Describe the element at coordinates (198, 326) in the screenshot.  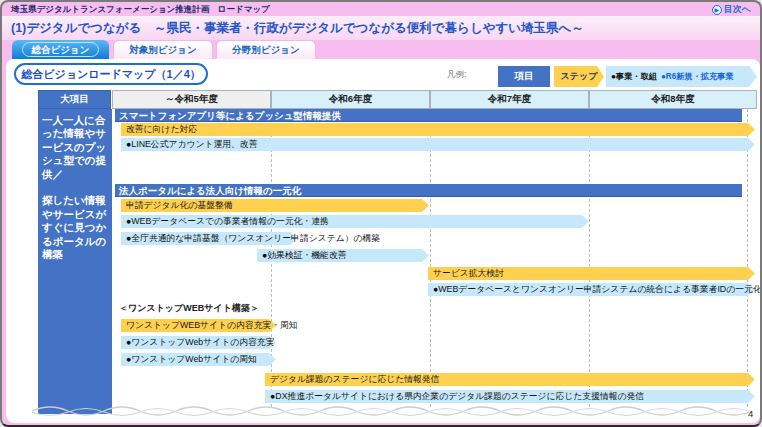
I see `bar-onestop-enrich-publicize: ワンストップWEBサイトの内容充実・周知` at that location.